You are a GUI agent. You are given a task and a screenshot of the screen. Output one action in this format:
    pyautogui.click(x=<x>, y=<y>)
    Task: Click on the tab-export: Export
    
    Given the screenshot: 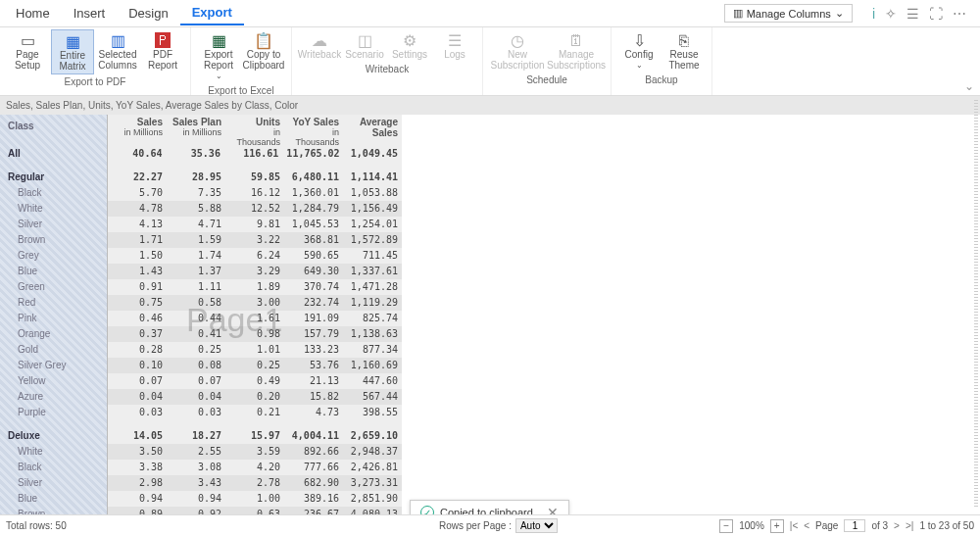 What is the action you would take?
    pyautogui.click(x=212, y=14)
    